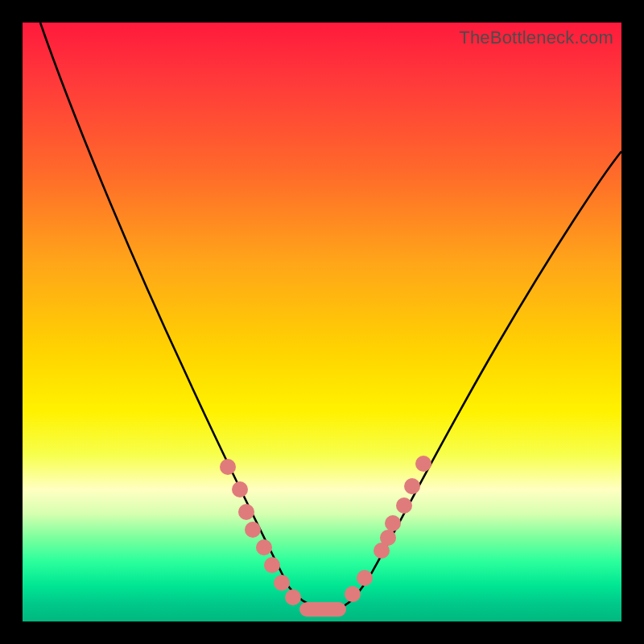 The height and width of the screenshot is (644, 644). Describe the element at coordinates (388, 529) in the screenshot. I see `marker-right-cluster` at that location.